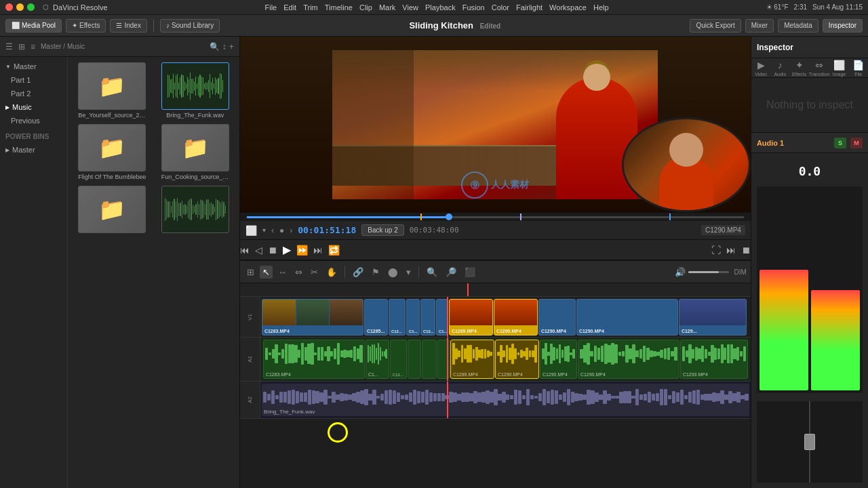 This screenshot has height=488, width=868. I want to click on go-to-start-button: ⏮, so click(245, 250).